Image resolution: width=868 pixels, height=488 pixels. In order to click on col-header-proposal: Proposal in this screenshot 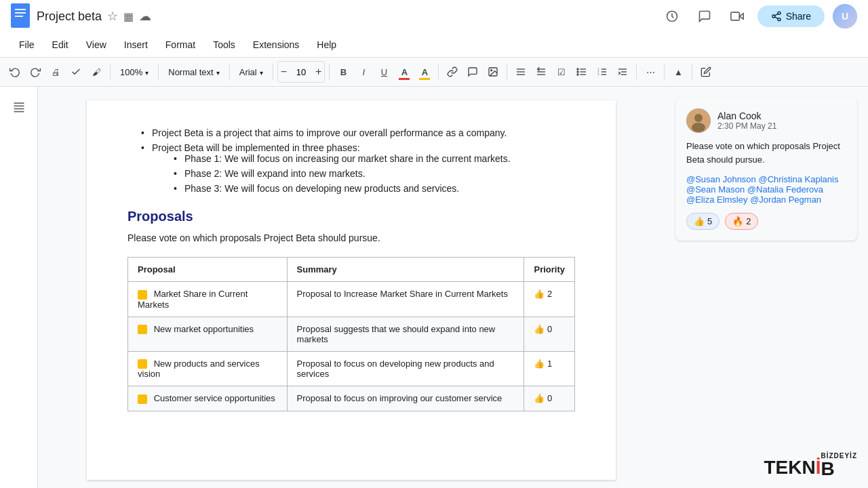, I will do `click(208, 270)`.